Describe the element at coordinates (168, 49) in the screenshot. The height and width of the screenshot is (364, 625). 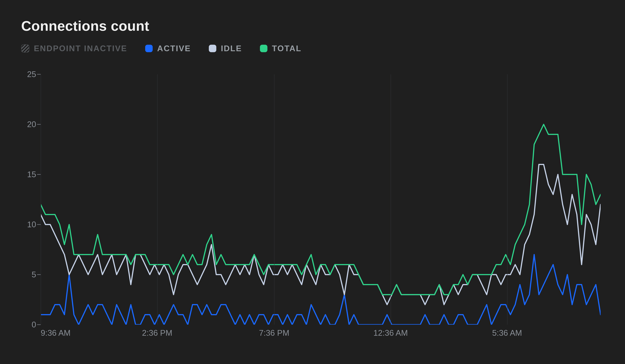
I see `legend-item-active: ACTIVE` at that location.